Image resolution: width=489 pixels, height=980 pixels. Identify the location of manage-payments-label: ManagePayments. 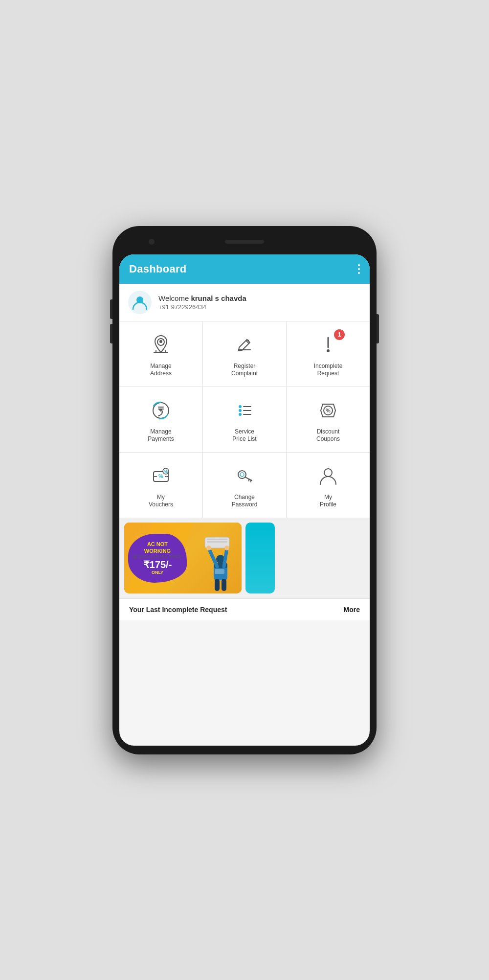
(160, 435).